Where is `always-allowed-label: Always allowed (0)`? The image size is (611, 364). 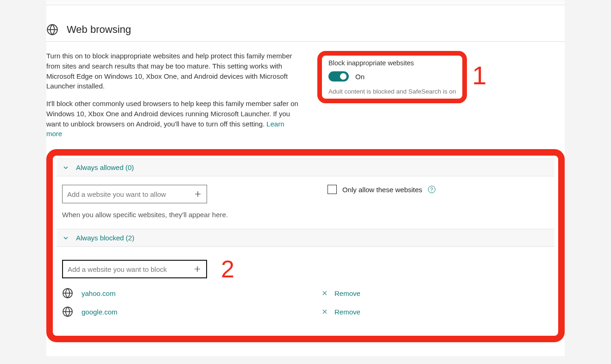
always-allowed-label: Always allowed (0) is located at coordinates (105, 168).